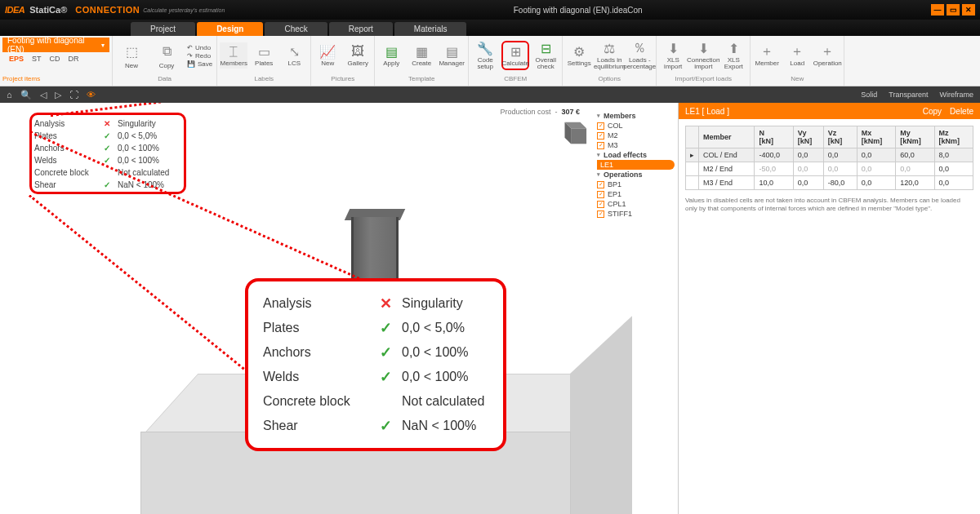  Describe the element at coordinates (189, 55) in the screenshot. I see `redo-icon: ↷` at that location.